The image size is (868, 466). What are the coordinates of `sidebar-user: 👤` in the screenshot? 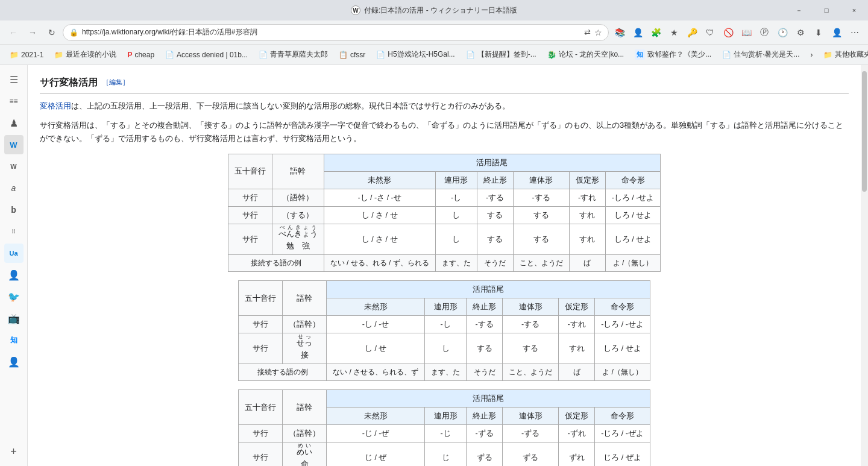 It's located at (14, 275).